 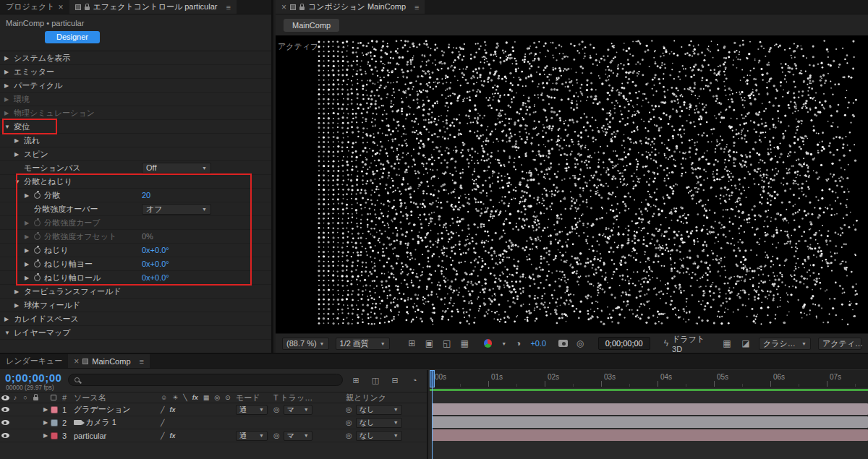 What do you see at coordinates (213, 436) in the screenshot?
I see `layer-row: ▶3particular╱fx通▼◎マ▼◎なし▼` at bounding box center [213, 436].